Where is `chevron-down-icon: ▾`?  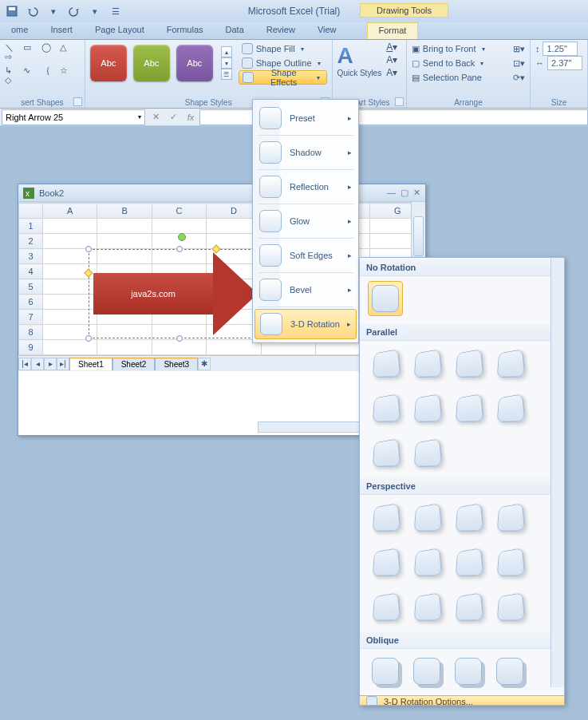
chevron-down-icon: ▾ is located at coordinates (140, 117).